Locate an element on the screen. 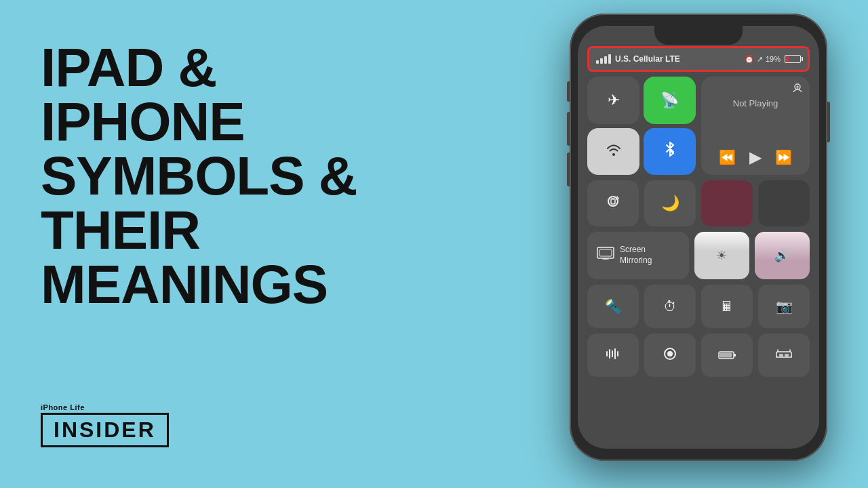 The image size is (868, 488). timer-icon: ⏱ is located at coordinates (670, 306).